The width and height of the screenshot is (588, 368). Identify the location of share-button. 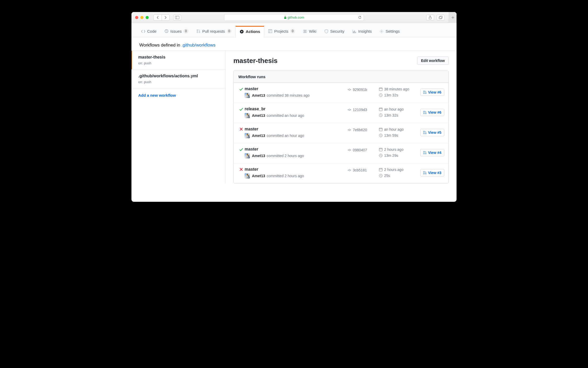
(430, 18).